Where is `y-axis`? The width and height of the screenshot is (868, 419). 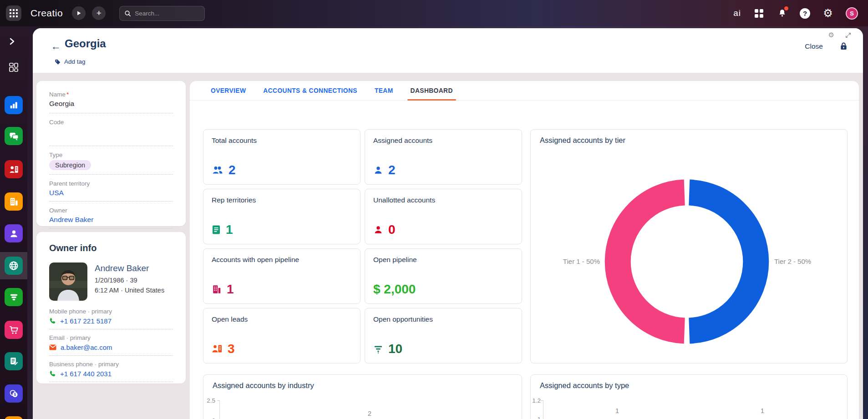
y-axis is located at coordinates (219, 409).